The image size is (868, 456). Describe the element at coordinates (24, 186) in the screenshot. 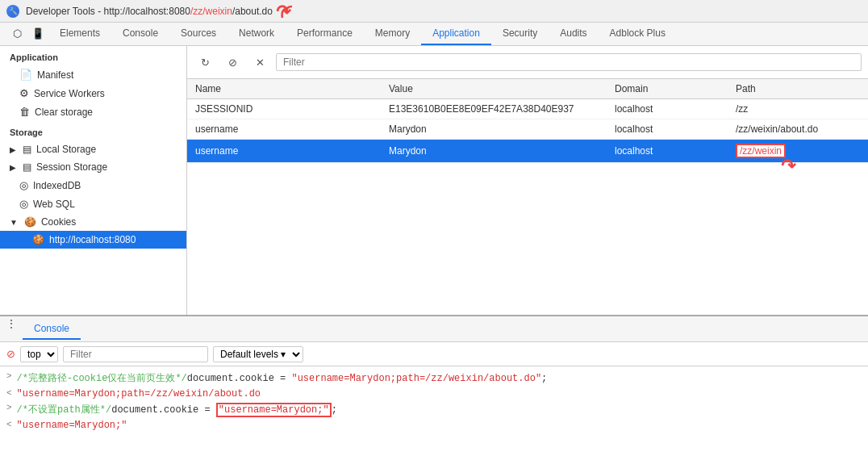

I see `indexeddb-icon: ◎` at that location.